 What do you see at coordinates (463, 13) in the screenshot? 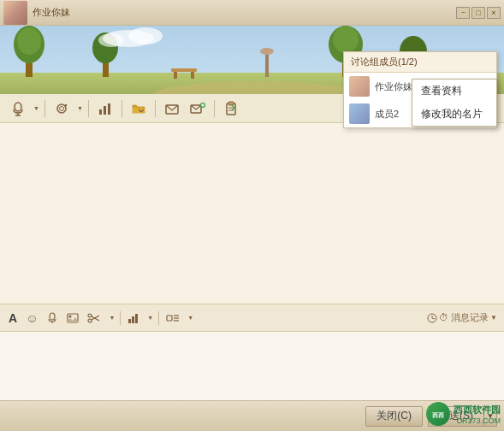
I see `minimize-button: －` at bounding box center [463, 13].